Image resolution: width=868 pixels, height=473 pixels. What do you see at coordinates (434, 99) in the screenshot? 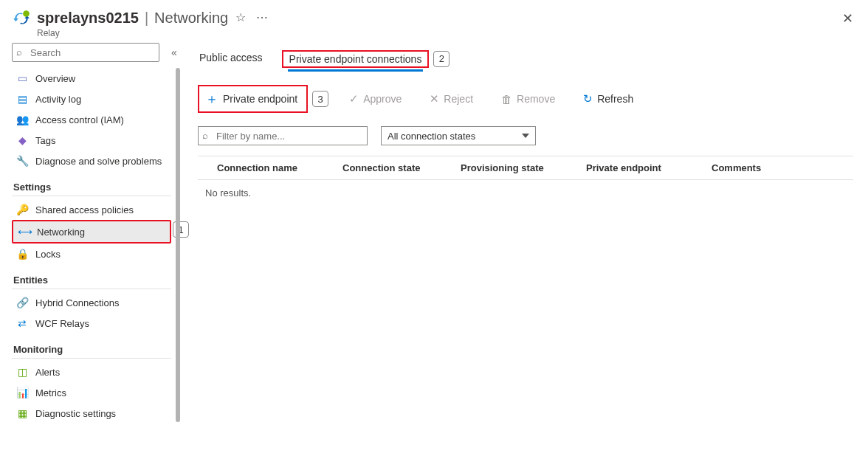
I see `x-icon: ✕` at bounding box center [434, 99].